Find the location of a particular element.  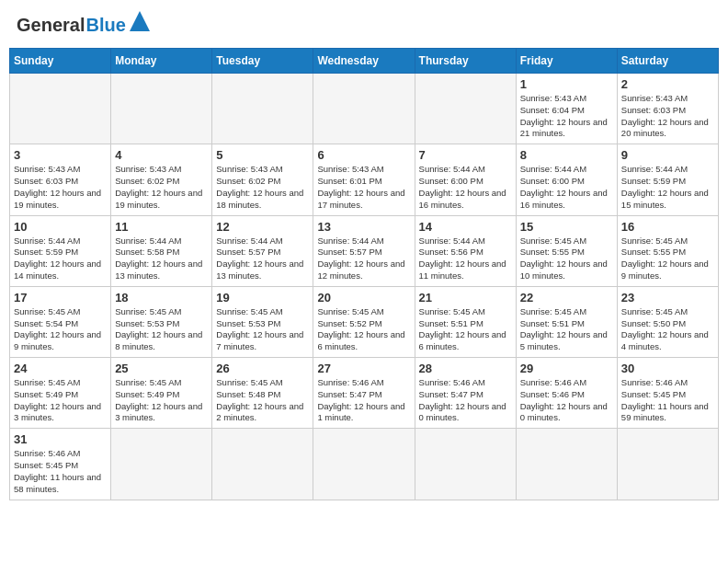

calendar-cell: 7Sunrise: 5:44 AM Sunset: 6:00 PM Daylig… is located at coordinates (465, 180).